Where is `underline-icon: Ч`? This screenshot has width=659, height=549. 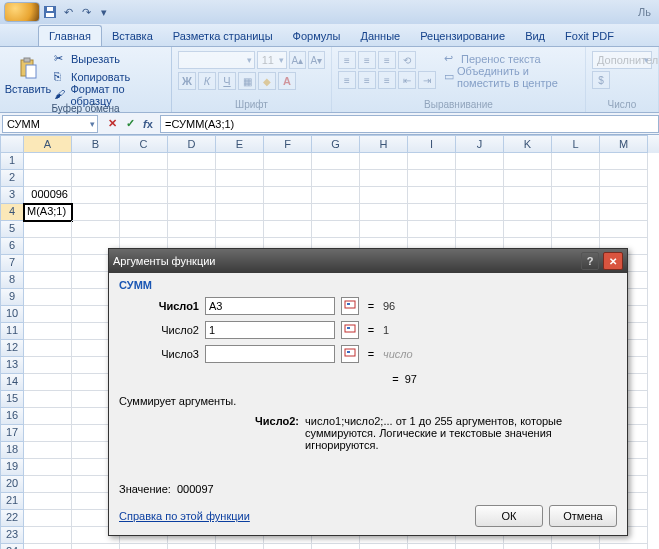
underline-icon: Ч is located at coordinates (227, 81).